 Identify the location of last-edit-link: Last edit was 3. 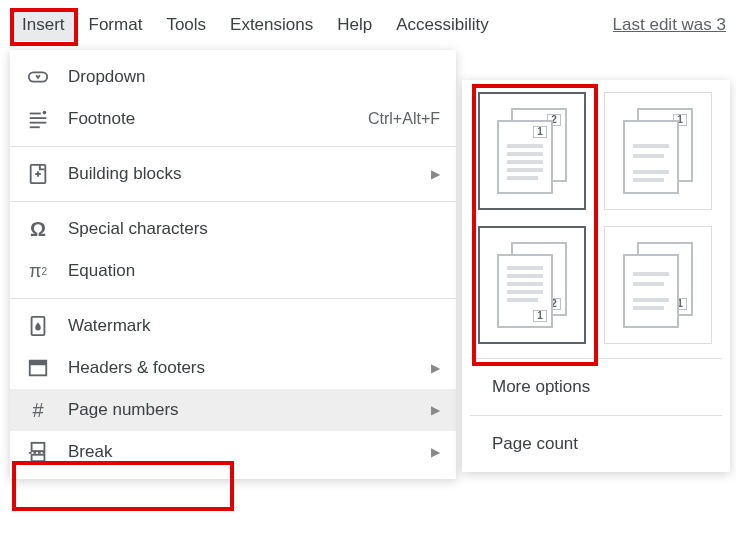
(670, 25).